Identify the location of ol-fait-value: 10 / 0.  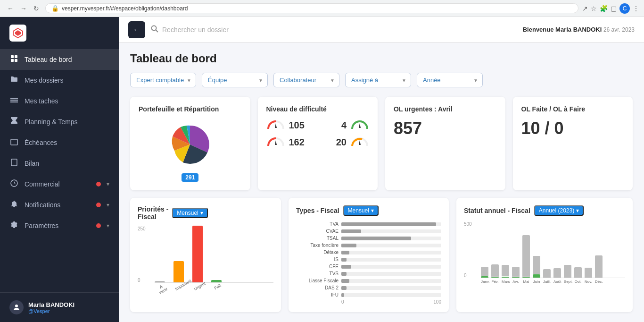
(573, 128).